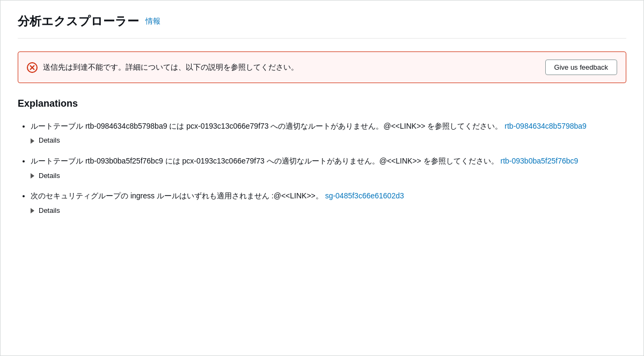 Image resolution: width=644 pixels, height=356 pixels. What do you see at coordinates (328, 203) in the screenshot?
I see `list-item: 次のセキュリティグループの ingress ルールはいずれも適用されません :@…` at bounding box center [328, 203].